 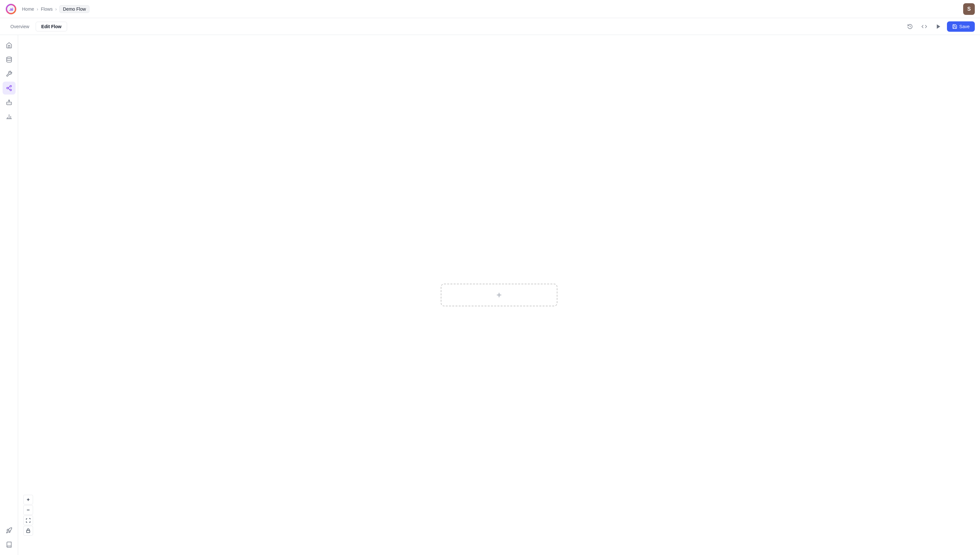 I want to click on zoom-out-button, so click(x=28, y=510).